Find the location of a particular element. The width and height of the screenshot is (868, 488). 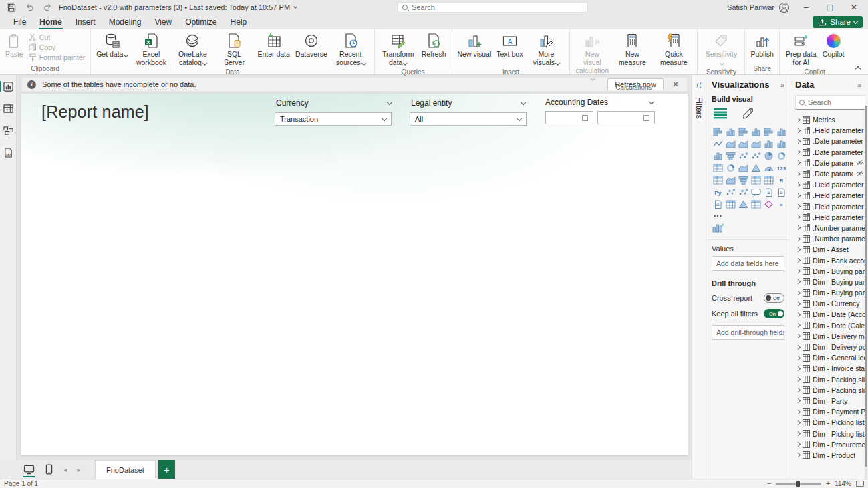

new-visual-calculation-button: fx New visual calculation is located at coordinates (592, 57).